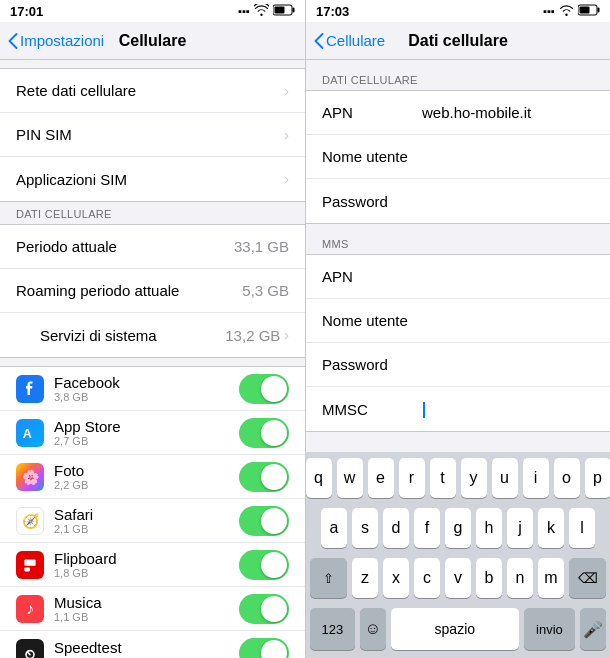  Describe the element at coordinates (319, 478) in the screenshot. I see `key-q: q` at that location.